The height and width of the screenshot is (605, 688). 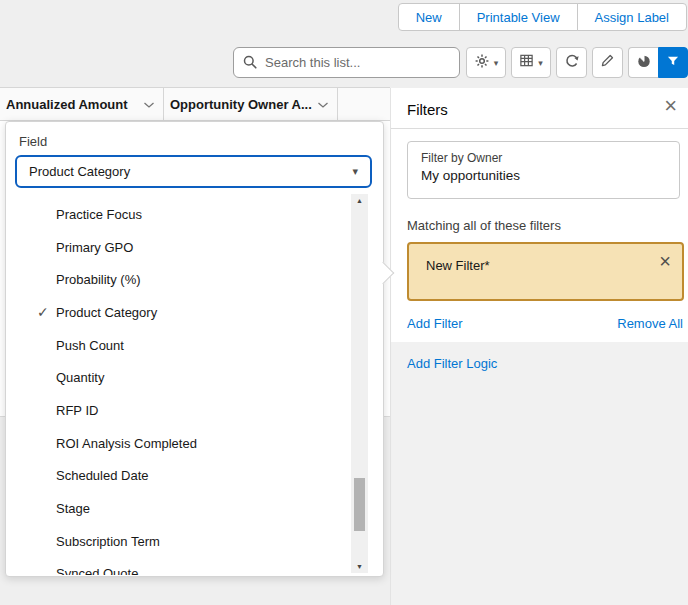 I want to click on filters-button, so click(x=673, y=62).